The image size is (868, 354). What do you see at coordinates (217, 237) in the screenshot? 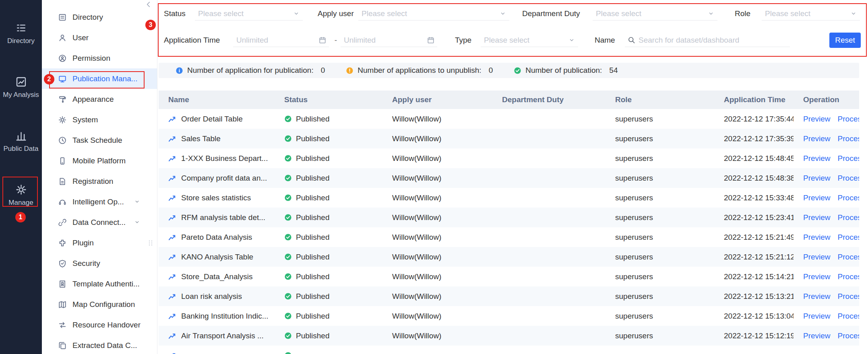
I see `row-name-cell: Pareto Data Analysis` at bounding box center [217, 237].